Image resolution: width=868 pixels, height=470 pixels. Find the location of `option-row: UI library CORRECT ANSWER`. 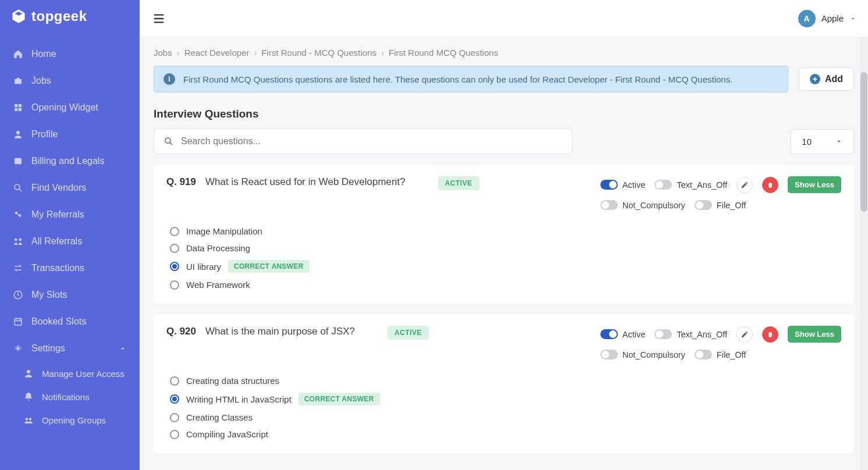

option-row: UI library CORRECT ANSWER is located at coordinates (506, 266).